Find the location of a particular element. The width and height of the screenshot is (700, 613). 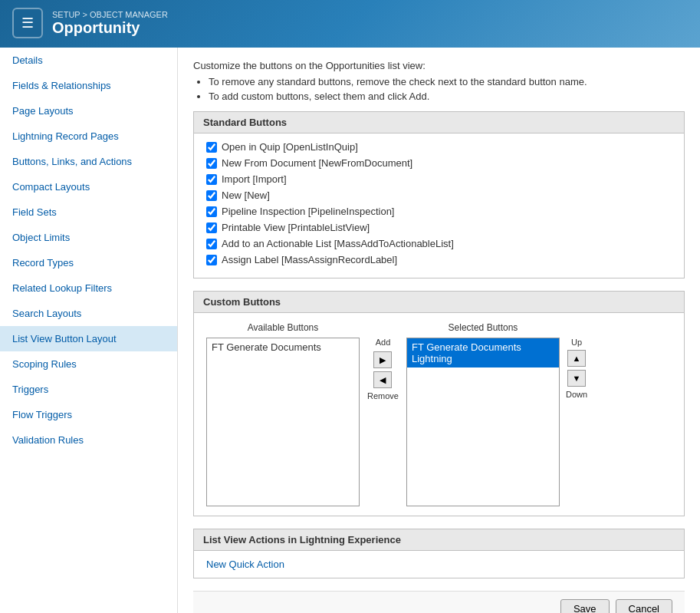

standard-buttons-header: Standard Buttons is located at coordinates (439, 123).